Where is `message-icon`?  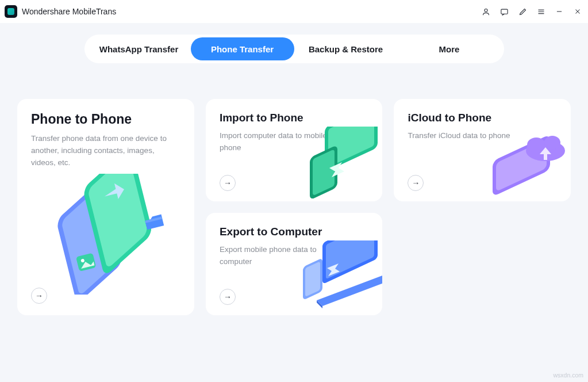
message-icon is located at coordinates (504, 12).